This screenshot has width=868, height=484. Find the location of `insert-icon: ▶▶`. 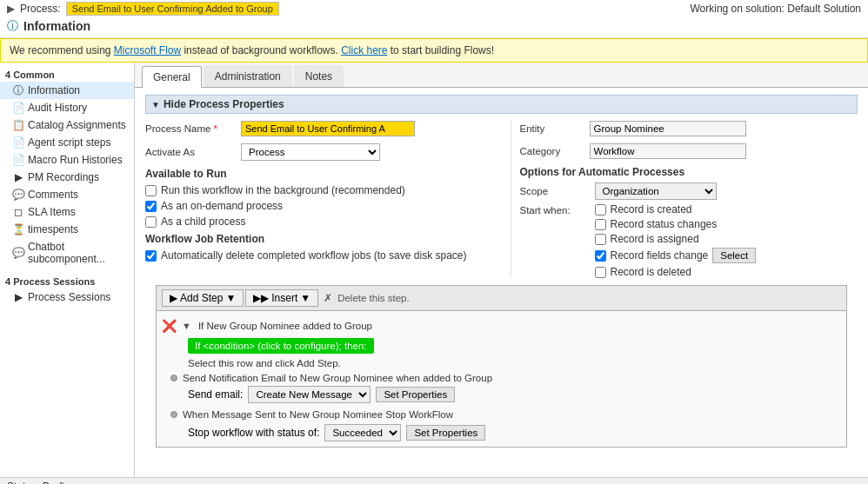

insert-icon: ▶▶ is located at coordinates (261, 298).